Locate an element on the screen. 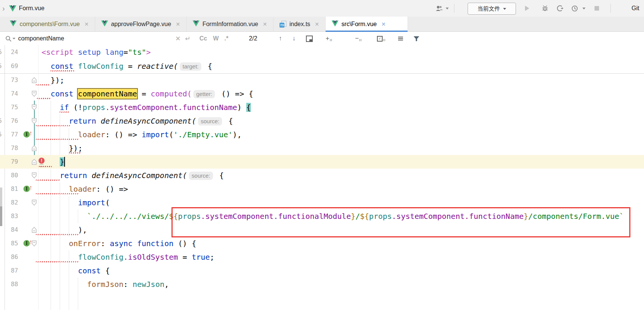 This screenshot has width=644, height=310. line-number: 73 is located at coordinates (12, 80).